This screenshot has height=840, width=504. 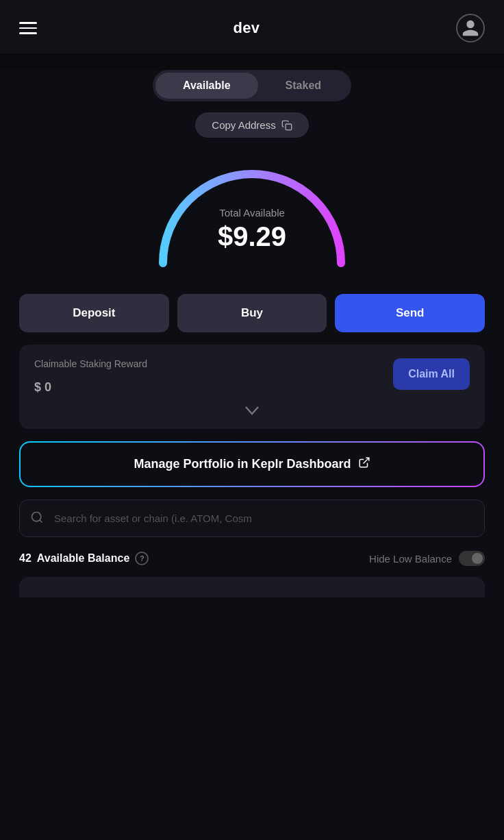 I want to click on claim-all-button: Claim All, so click(x=431, y=374).